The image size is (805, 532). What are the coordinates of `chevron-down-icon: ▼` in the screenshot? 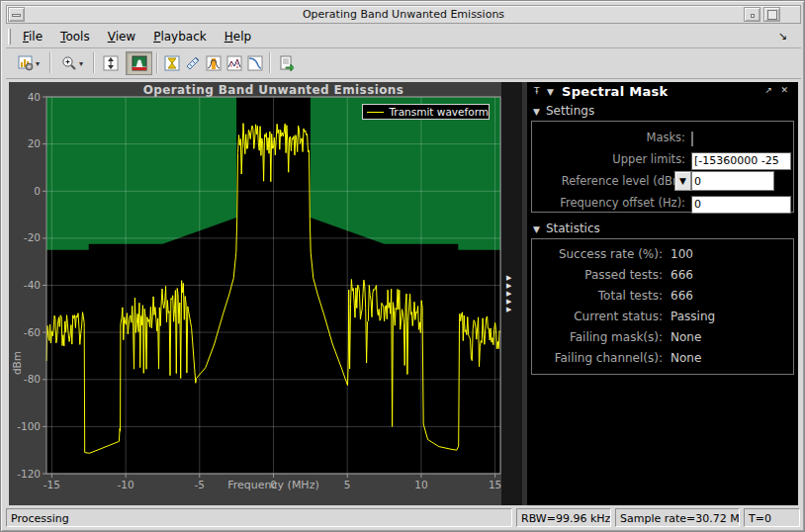 It's located at (686, 140).